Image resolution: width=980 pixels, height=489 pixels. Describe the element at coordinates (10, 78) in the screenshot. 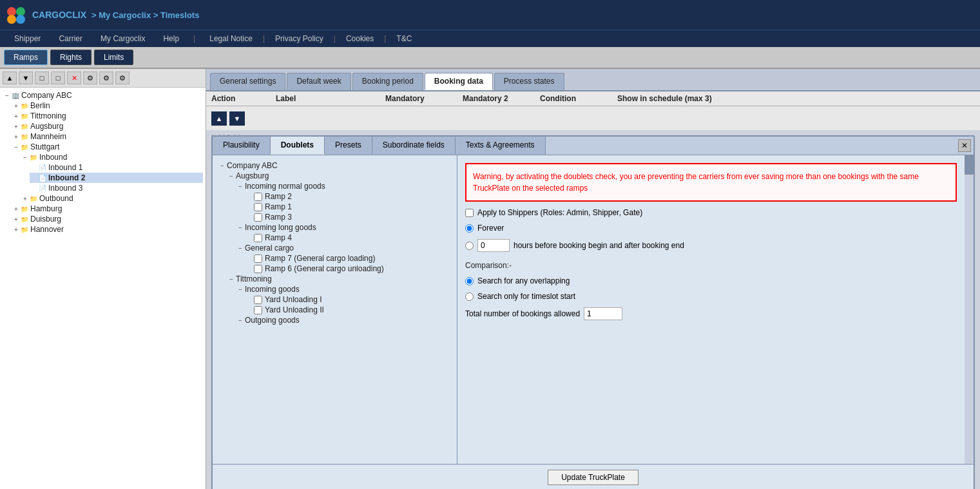

I see `toolbar-up: ▲` at that location.